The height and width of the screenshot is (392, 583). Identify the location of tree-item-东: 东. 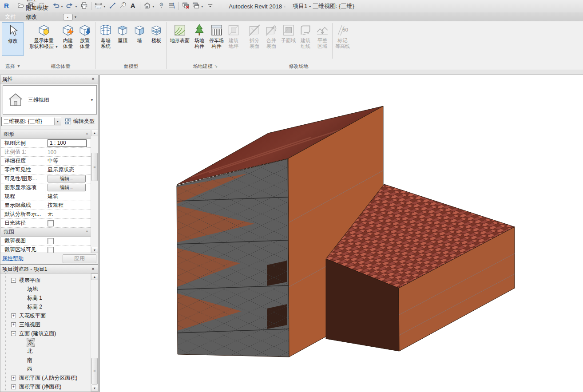
(45, 342).